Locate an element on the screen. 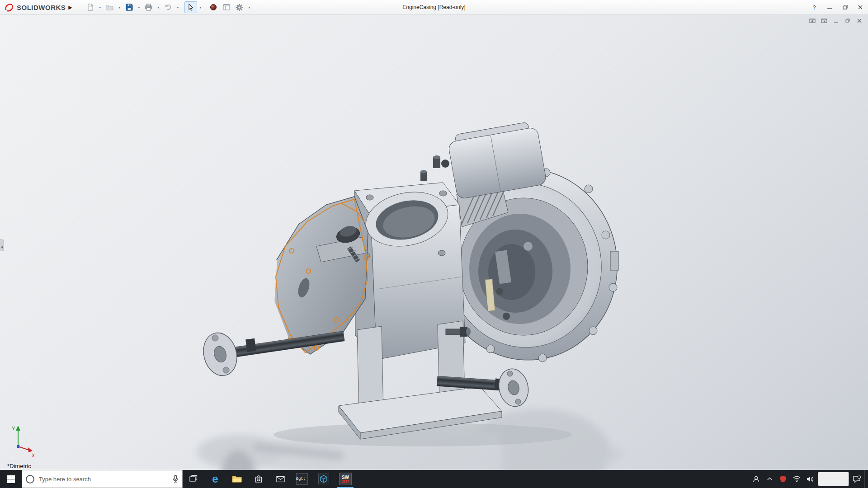  maximize-icon is located at coordinates (845, 7).